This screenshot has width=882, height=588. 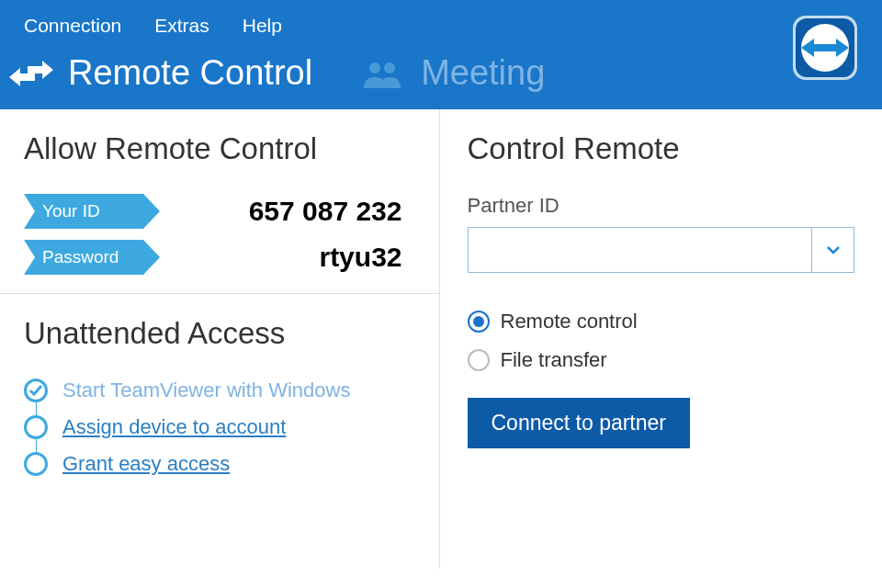 I want to click on password-label: Password, so click(x=84, y=257).